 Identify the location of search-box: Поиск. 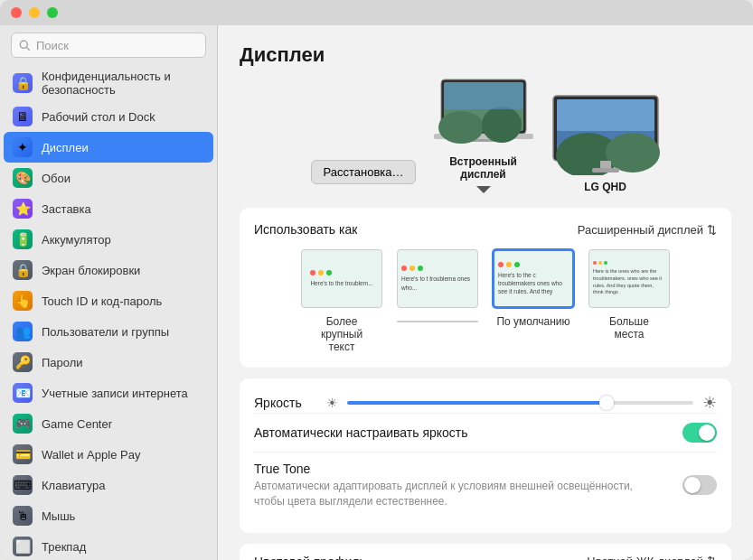
(108, 45).